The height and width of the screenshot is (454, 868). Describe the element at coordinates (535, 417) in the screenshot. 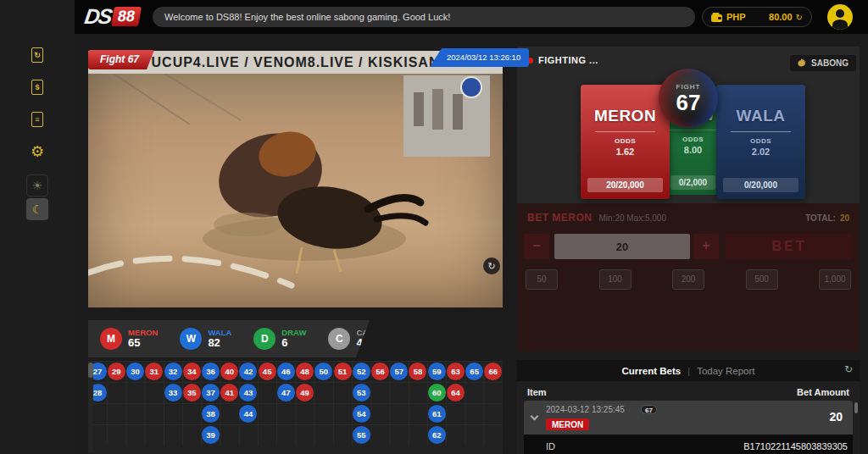

I see `chevron-down-icon` at that location.